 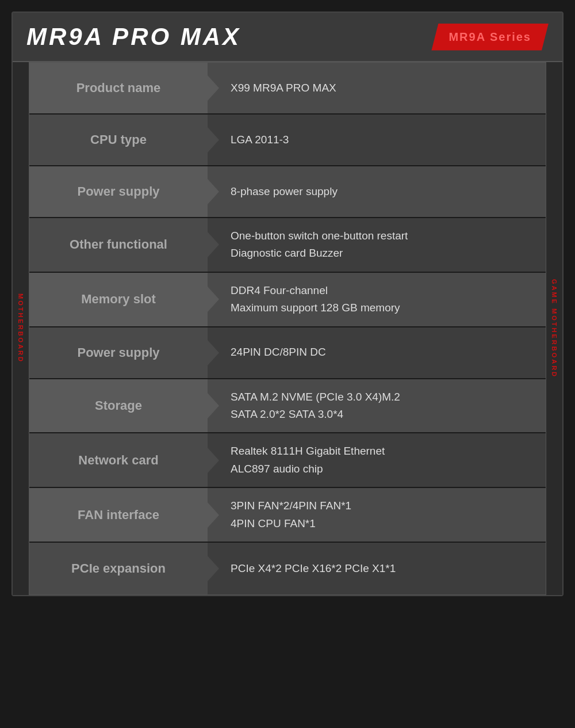 What do you see at coordinates (118, 299) in the screenshot?
I see `spec-label: Memory slot` at bounding box center [118, 299].